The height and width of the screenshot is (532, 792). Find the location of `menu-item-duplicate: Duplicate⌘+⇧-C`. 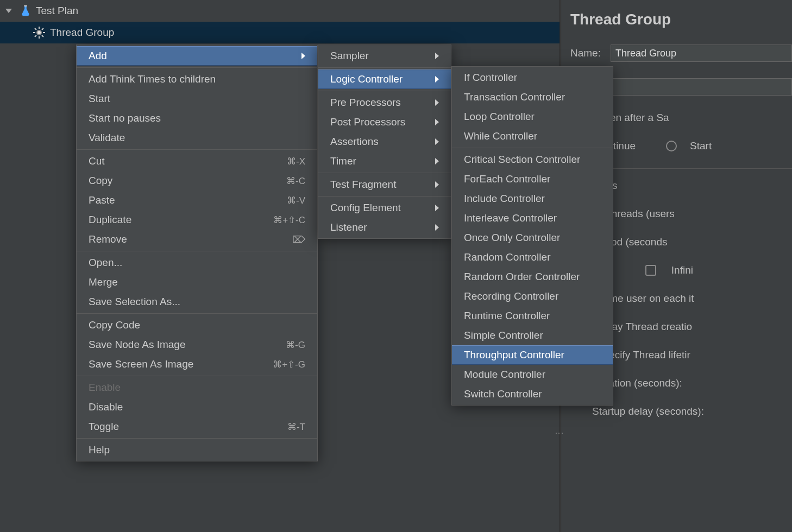

menu-item-duplicate: Duplicate⌘+⇧-C is located at coordinates (197, 220).